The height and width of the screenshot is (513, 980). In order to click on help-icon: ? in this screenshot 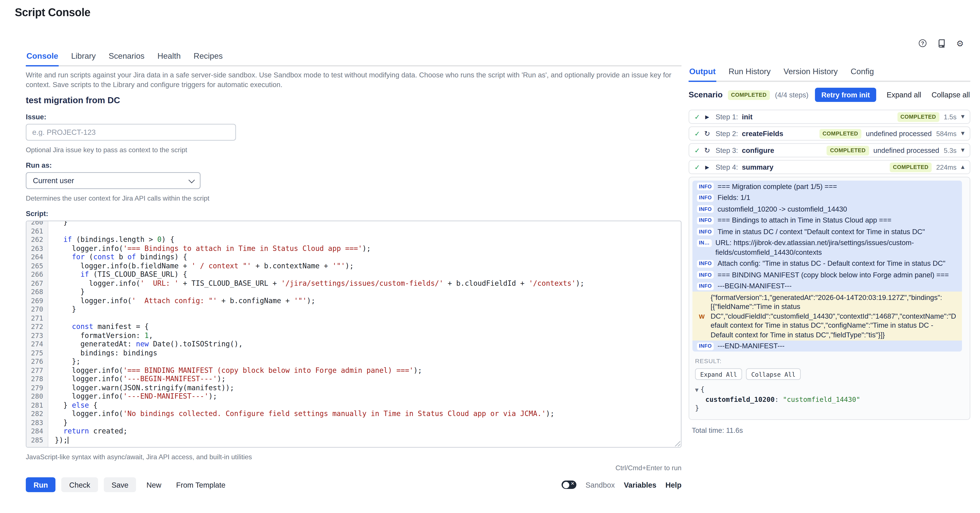, I will do `click(923, 43)`.